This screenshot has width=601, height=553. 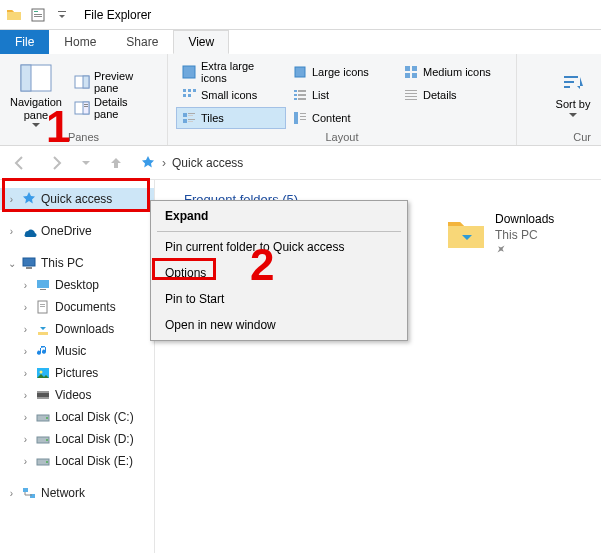 I want to click on layout-large: Large icons, so click(x=342, y=72).